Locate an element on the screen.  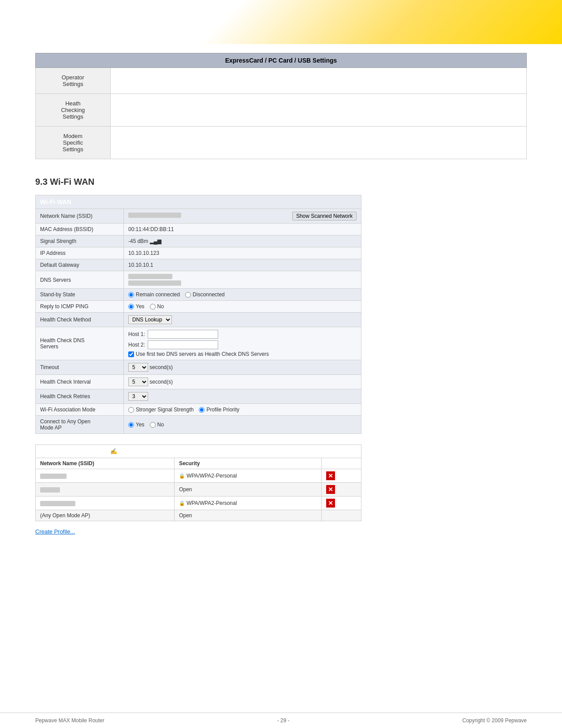
ssid-value: Show Scanned Network is located at coordinates (242, 216).